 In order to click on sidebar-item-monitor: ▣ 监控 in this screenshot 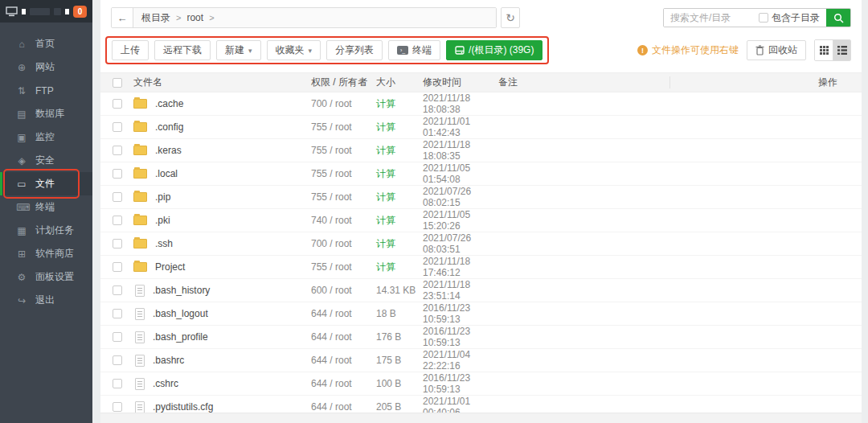, I will do `click(47, 137)`.